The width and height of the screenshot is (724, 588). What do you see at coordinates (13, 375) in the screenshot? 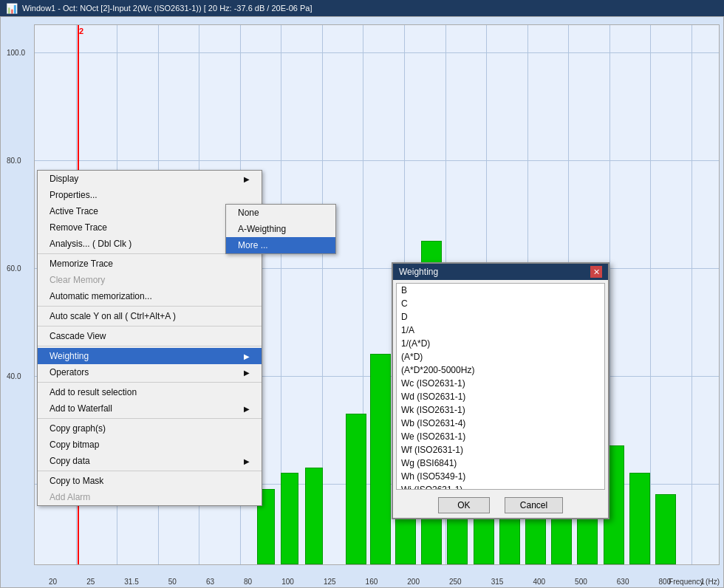
I see `y-tick-40: 40.0` at bounding box center [13, 375].